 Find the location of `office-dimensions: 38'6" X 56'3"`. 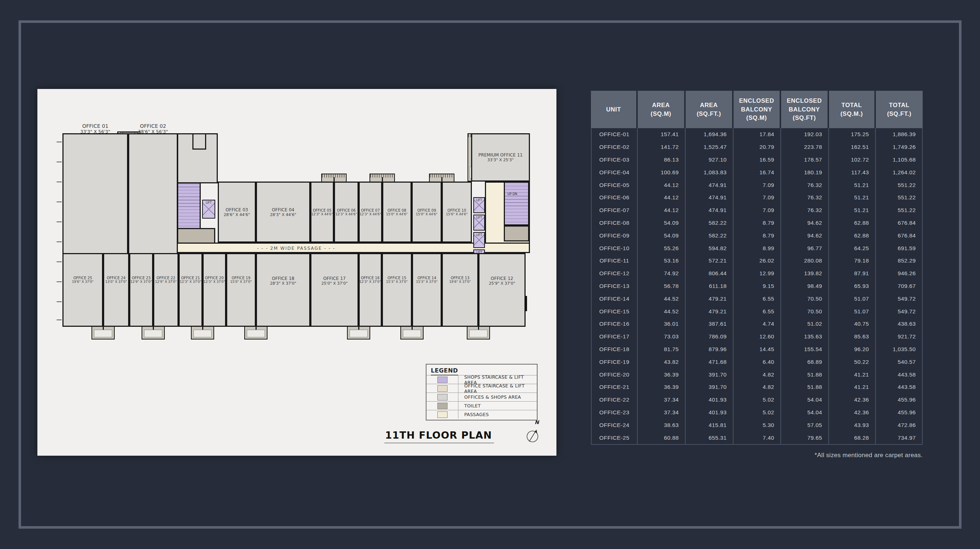

office-dimensions: 38'6" X 56'3" is located at coordinates (153, 132).